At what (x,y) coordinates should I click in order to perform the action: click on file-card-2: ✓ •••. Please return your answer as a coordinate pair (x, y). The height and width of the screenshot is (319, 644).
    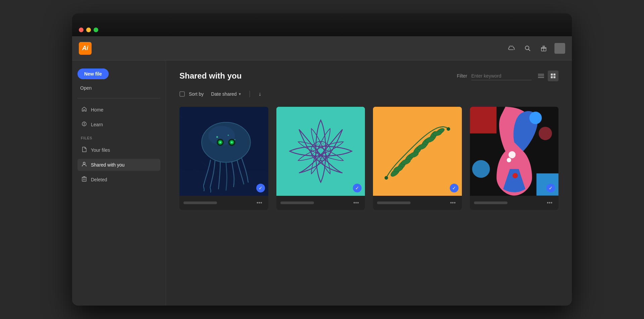
    Looking at the image, I should click on (321, 158).